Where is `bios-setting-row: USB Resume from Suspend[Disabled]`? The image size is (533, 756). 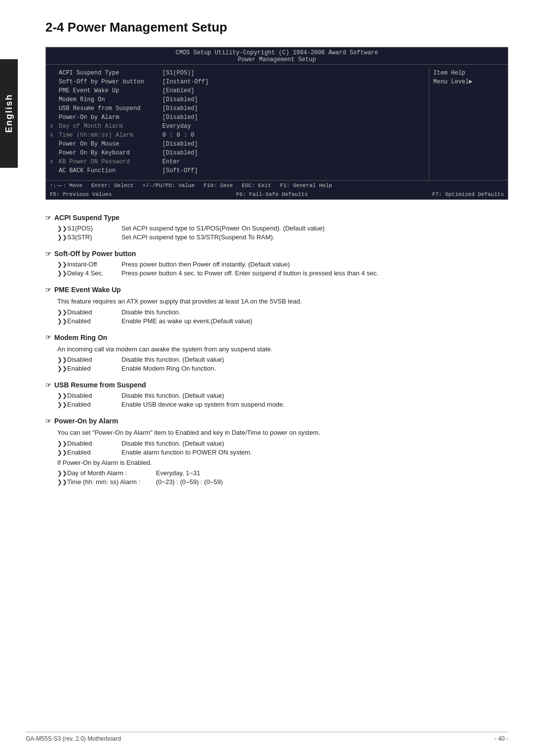 bios-setting-row: USB Resume from Suspend[Disabled] is located at coordinates (237, 110).